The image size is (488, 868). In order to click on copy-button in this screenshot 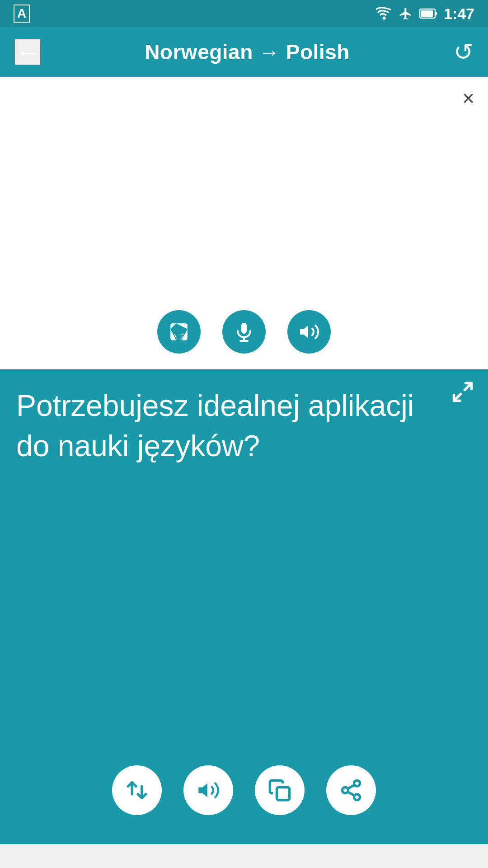, I will do `click(280, 790)`.